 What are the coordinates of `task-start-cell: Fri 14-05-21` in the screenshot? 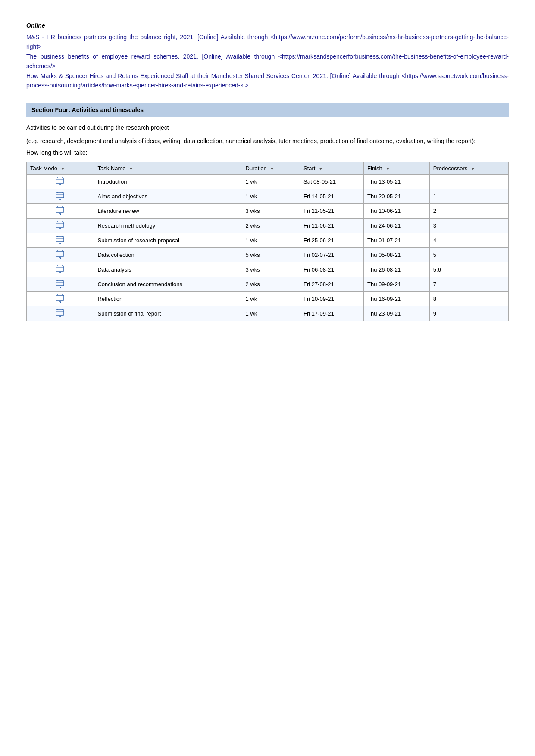 It's located at (332, 197).